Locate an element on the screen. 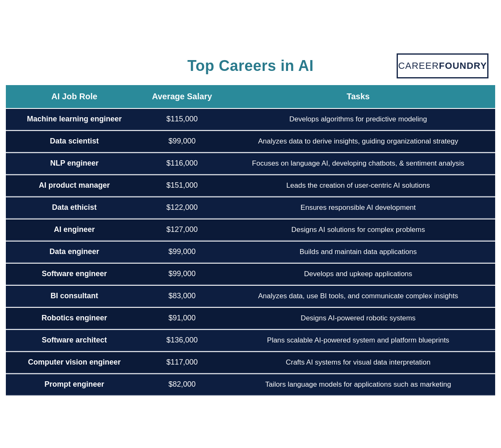  cell-role: AI engineer is located at coordinates (74, 230).